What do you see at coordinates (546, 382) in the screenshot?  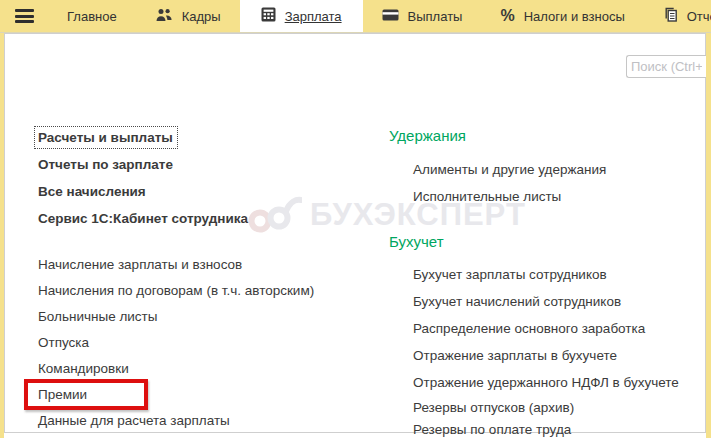 I see `menu-row: Отражение удержанного НДФЛ в бухучете` at bounding box center [546, 382].